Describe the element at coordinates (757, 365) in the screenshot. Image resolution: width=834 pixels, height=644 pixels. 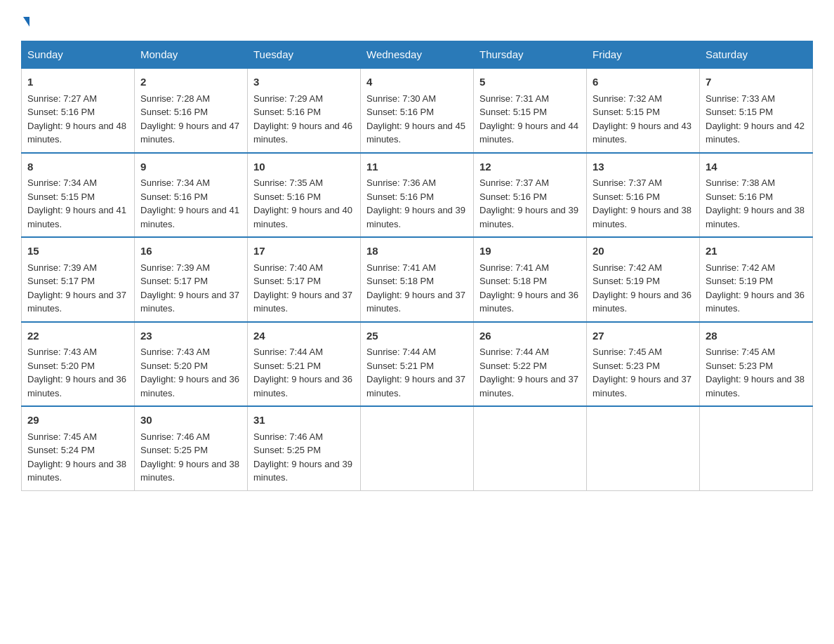
I see `calendar-cell: 28Sunrise: 7:45 AMSunset: 5:23 PMDayligh…` at that location.